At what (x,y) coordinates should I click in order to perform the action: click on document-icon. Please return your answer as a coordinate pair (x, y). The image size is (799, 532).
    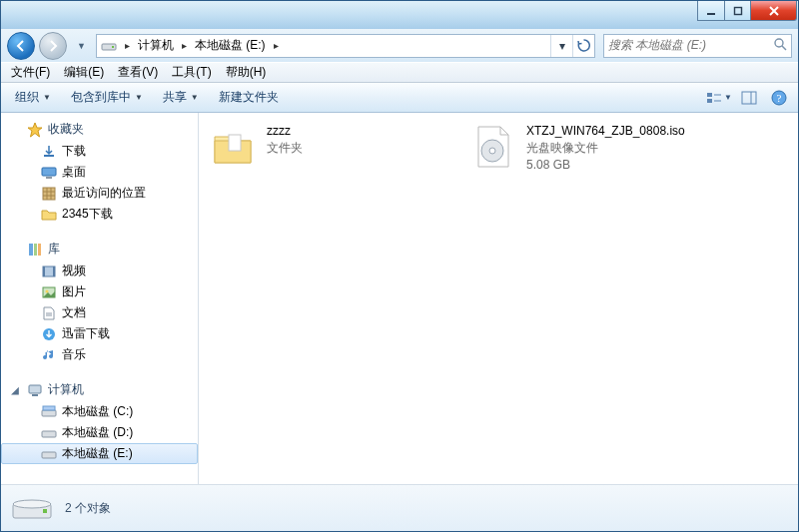
    Looking at the image, I should click on (49, 313).